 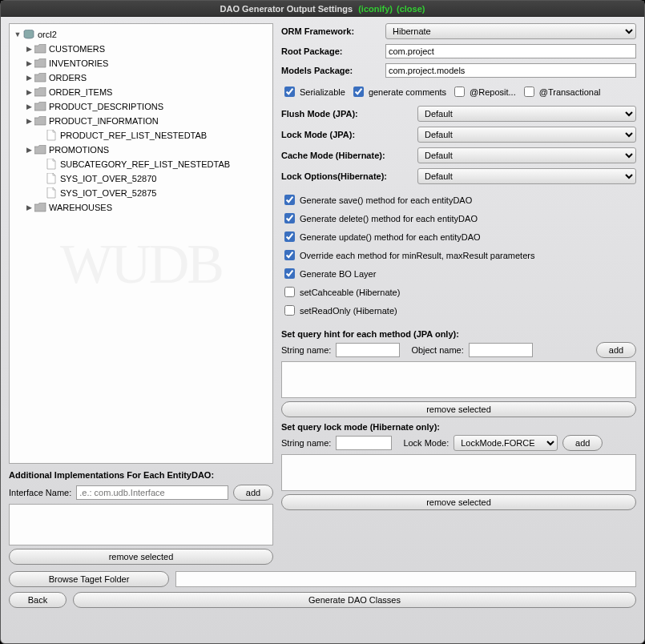 What do you see at coordinates (141, 150) in the screenshot?
I see `tree-item: ▶PROMOTIONS` at bounding box center [141, 150].